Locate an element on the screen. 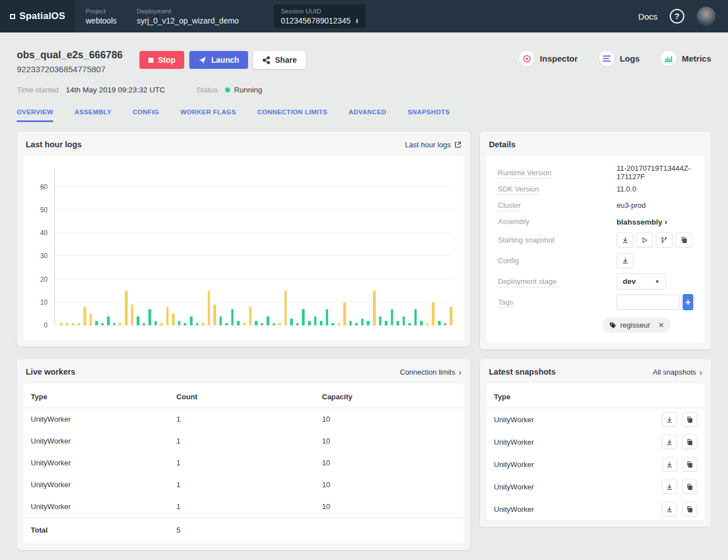 This screenshot has width=728, height=560. add-tag-button: + is located at coordinates (688, 302).